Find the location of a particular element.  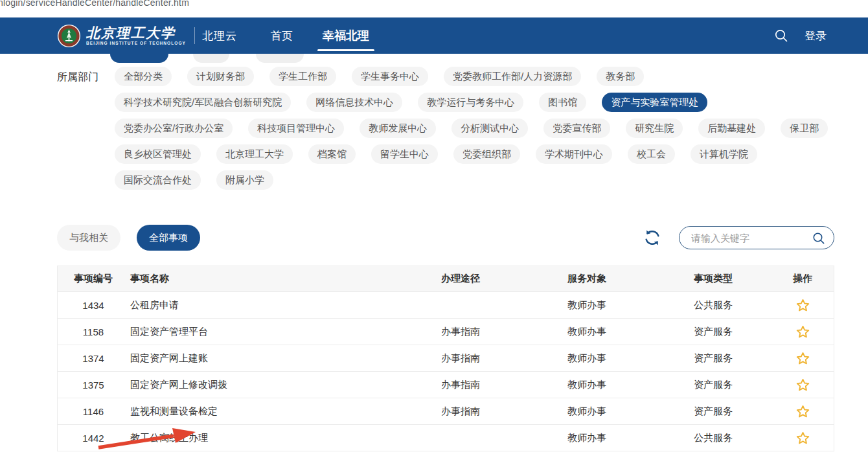

department-tag: 党委宣传部 is located at coordinates (577, 128).